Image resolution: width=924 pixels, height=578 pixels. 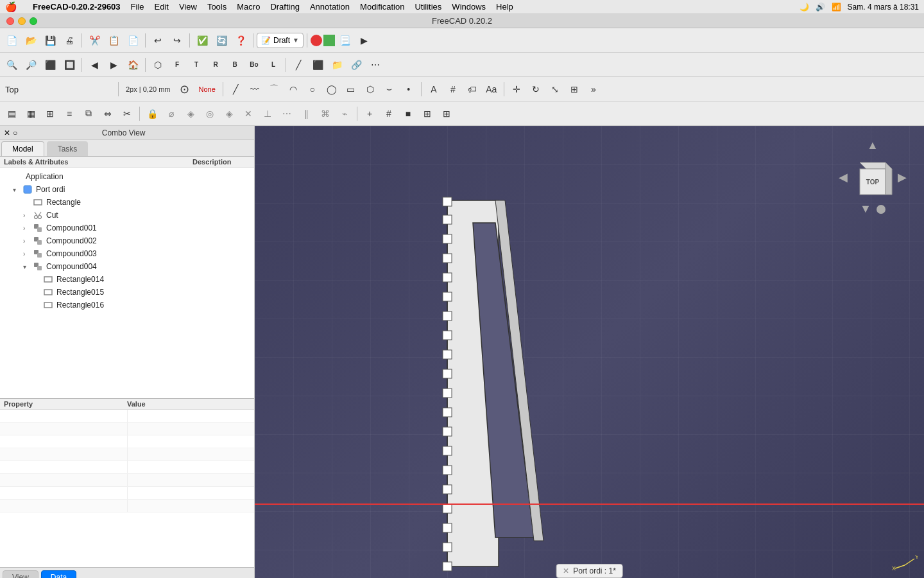 I want to click on stop-button, so click(x=329, y=40).